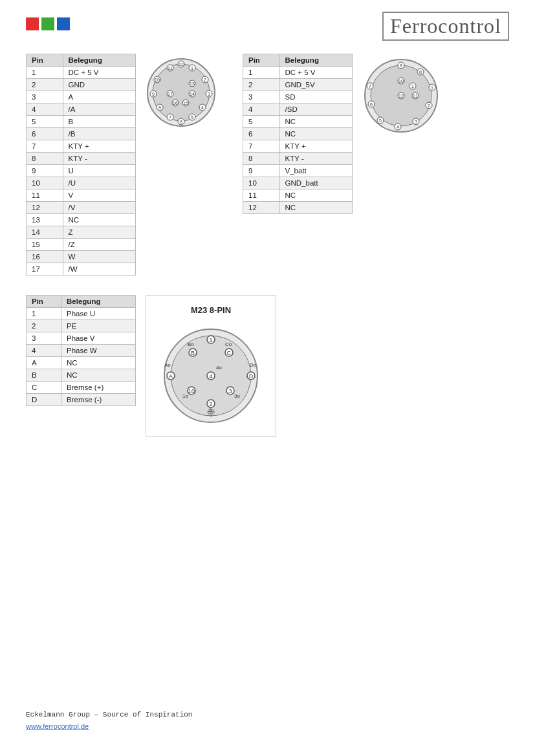  What do you see at coordinates (82, 233) in the screenshot?
I see `table-row: 14Z` at bounding box center [82, 233].